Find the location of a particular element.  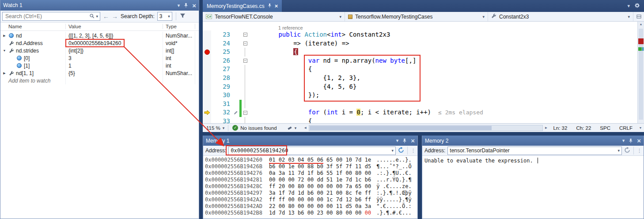

watch-search-box: ▾ is located at coordinates (51, 16).